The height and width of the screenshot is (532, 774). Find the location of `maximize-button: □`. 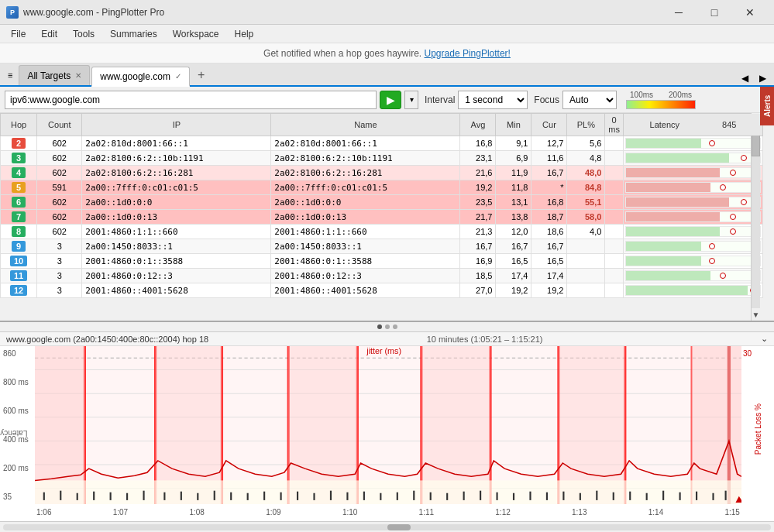

maximize-button: □ is located at coordinates (714, 12).